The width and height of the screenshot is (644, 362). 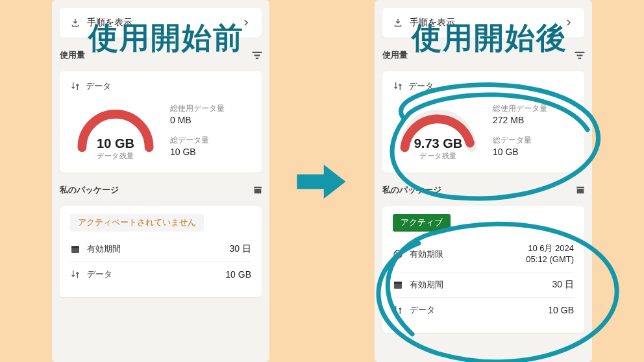 I want to click on annotation-before-title: 使用開始前, so click(x=166, y=38).